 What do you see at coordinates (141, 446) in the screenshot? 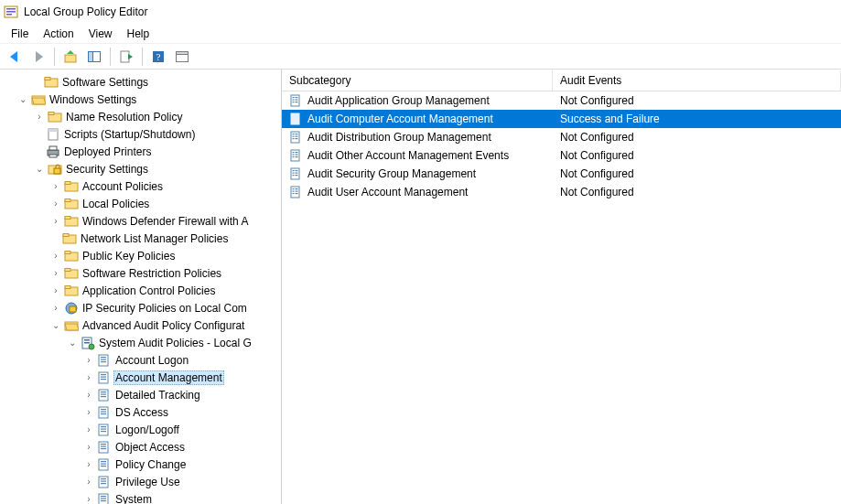
I see `tree-node-object-access: ›Object Access` at bounding box center [141, 446].